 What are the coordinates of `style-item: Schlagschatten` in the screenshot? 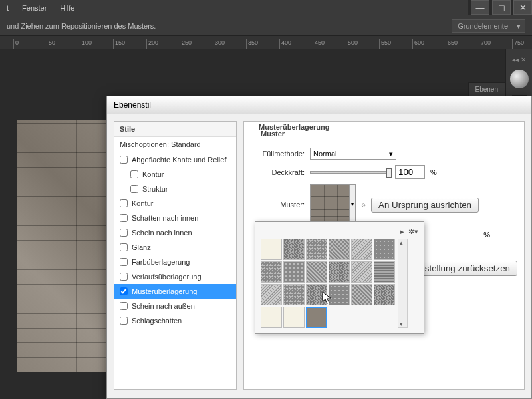 It's located at (176, 321).